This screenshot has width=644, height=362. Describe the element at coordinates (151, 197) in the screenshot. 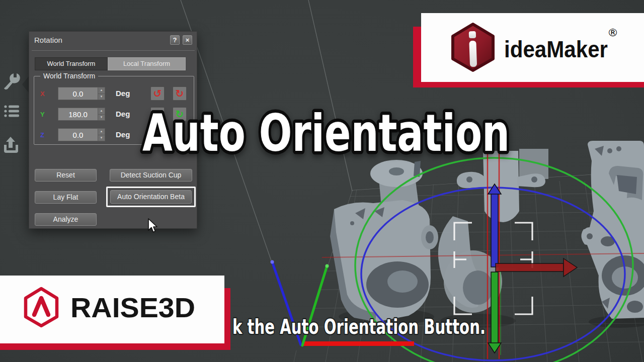

I see `auto-orientation-highlight: Auto Orientation Beta` at that location.